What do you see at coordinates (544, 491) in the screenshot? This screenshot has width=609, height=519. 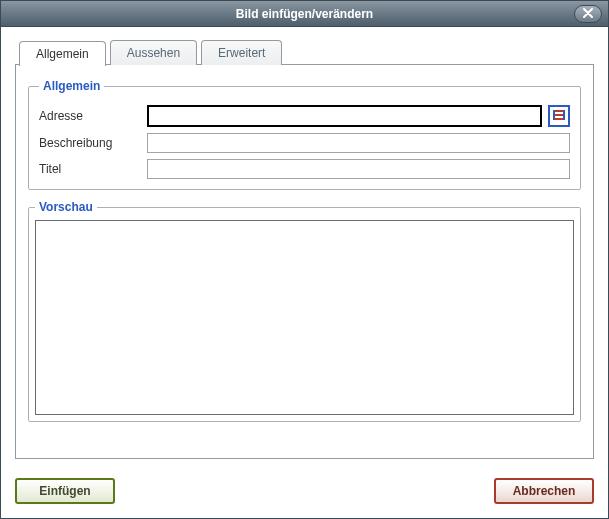 I see `cancel-button: Abbrechen` at bounding box center [544, 491].